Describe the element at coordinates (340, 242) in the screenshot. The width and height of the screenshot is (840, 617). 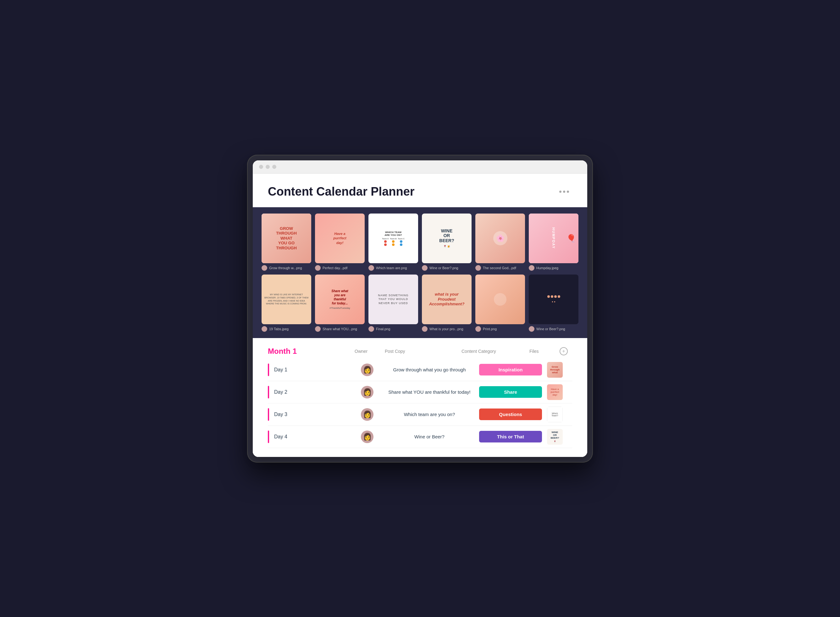
I see `gallery-item-2: Have apurrfectday! Perfect day...pdf` at that location.